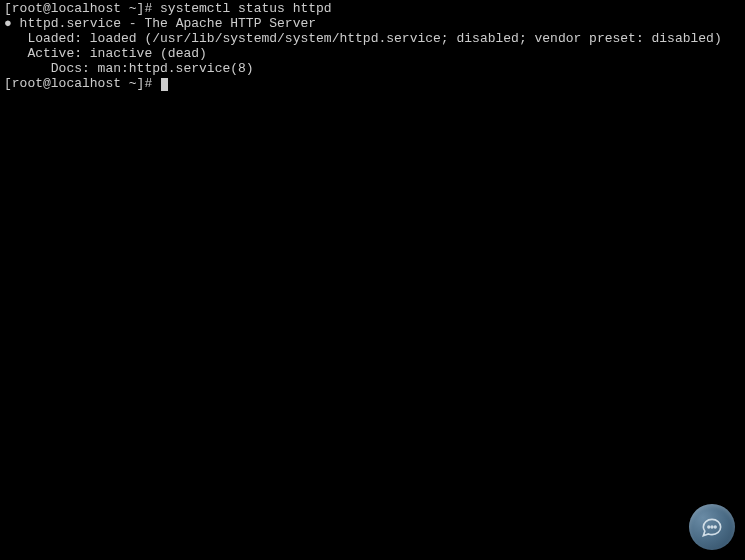 The image size is (745, 560). Describe the element at coordinates (372, 10) in the screenshot. I see `command-line-1: [root@localhost ~]# systemctl status htt…` at that location.